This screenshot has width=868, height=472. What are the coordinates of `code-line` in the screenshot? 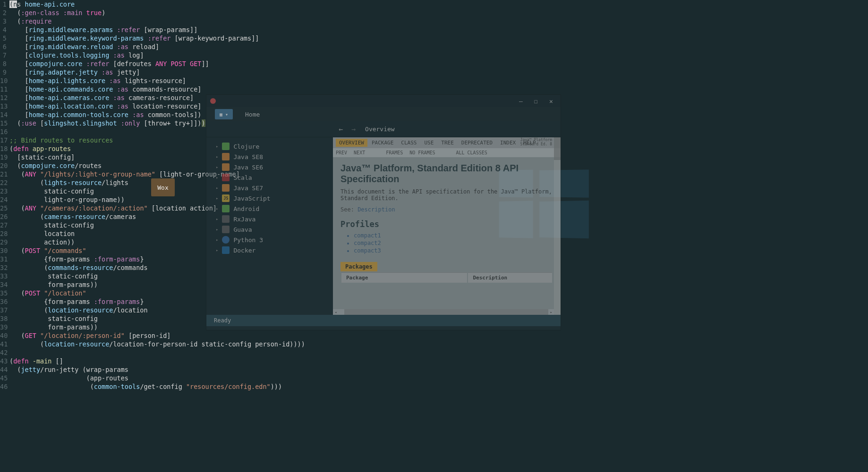 It's located at (439, 353).